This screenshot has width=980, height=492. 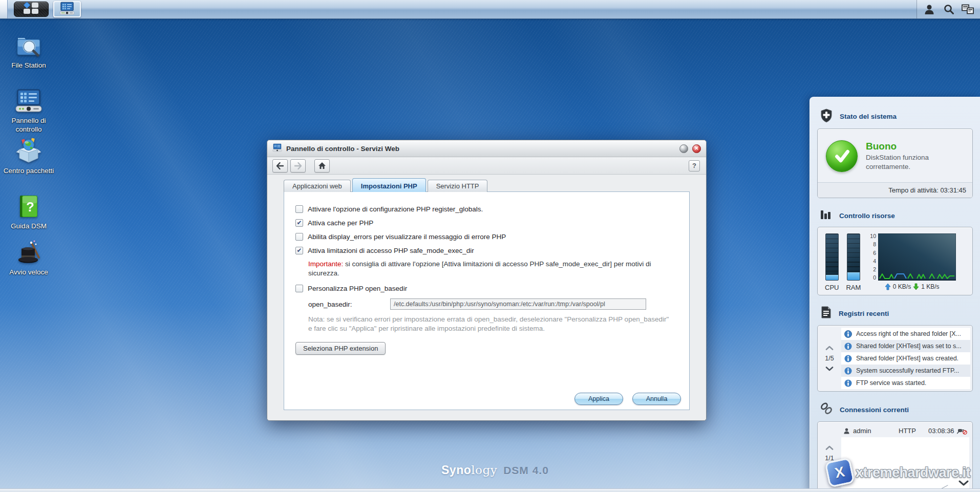 I want to click on desktop-icon-file-station: File Station, so click(x=29, y=51).